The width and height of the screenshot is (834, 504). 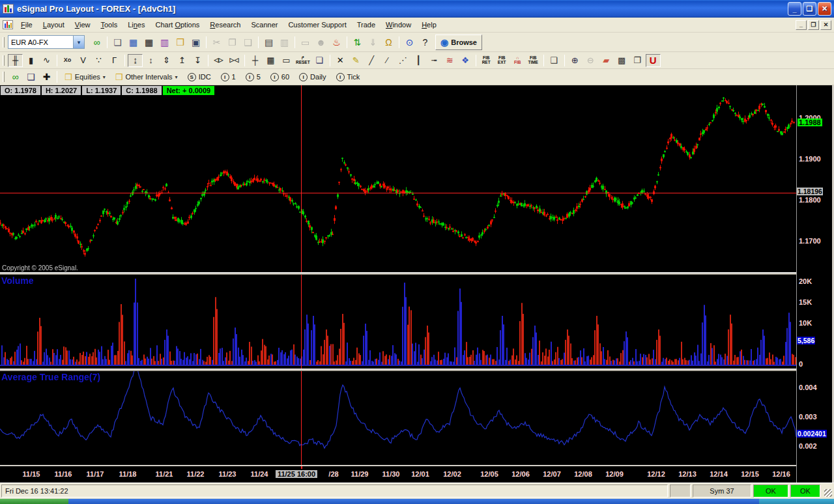 What do you see at coordinates (801, 25) in the screenshot?
I see `mdi-minimize-button: _` at bounding box center [801, 25].